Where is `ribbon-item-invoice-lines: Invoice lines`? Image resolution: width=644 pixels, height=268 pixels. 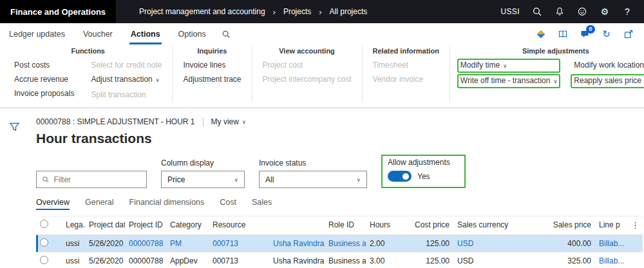 ribbon-item-invoice-lines: Invoice lines is located at coordinates (212, 65).